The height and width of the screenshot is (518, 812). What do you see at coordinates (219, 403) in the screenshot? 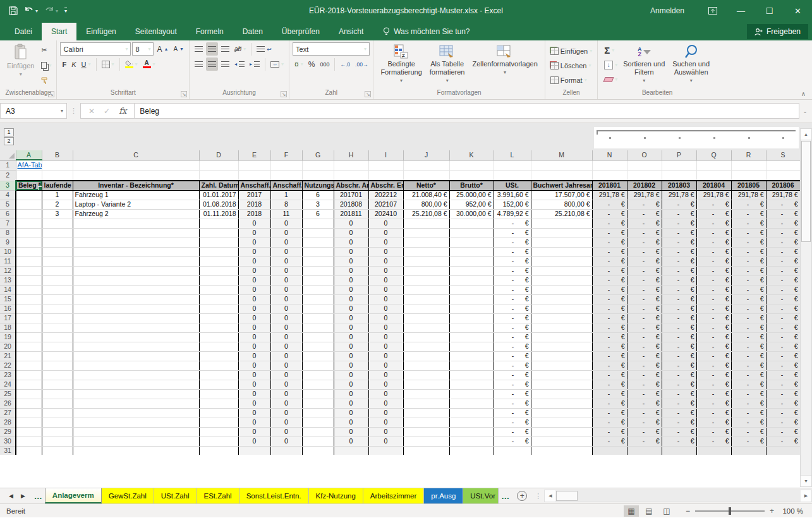
I see `cell-D26` at bounding box center [219, 403].